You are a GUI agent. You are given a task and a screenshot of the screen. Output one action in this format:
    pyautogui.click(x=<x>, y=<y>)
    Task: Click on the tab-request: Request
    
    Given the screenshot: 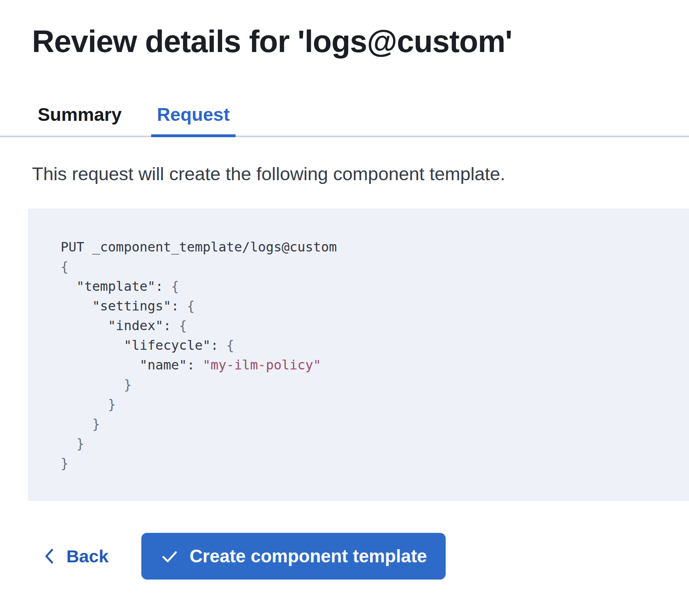 What is the action you would take?
    pyautogui.click(x=193, y=119)
    